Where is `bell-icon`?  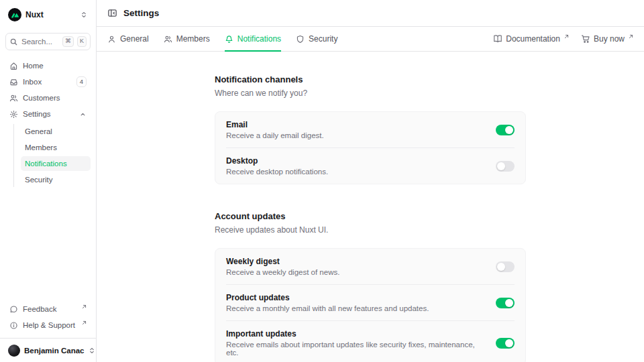 bell-icon is located at coordinates (229, 39).